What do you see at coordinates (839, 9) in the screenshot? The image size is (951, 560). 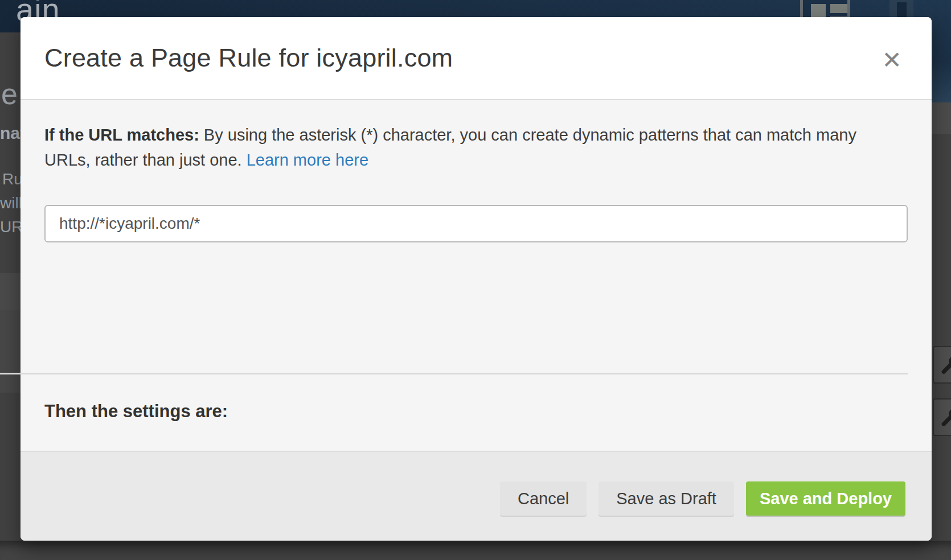 I see `grid-icon-bar` at bounding box center [839, 9].